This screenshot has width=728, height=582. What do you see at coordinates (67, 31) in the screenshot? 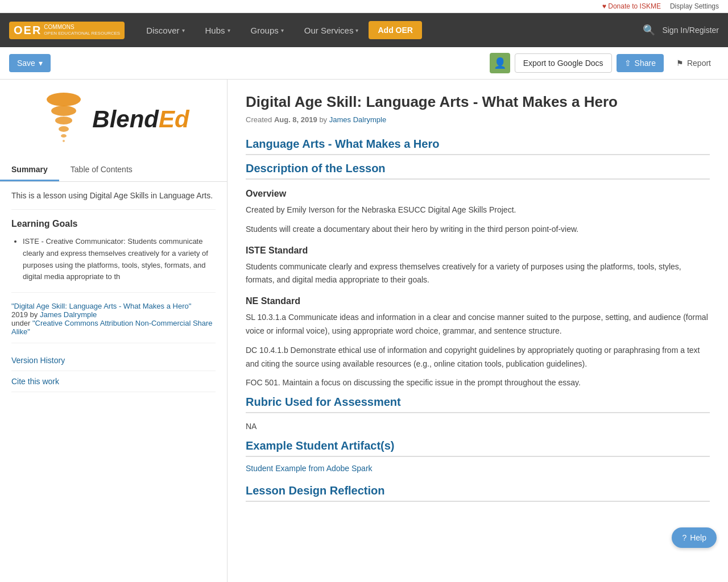
I see `navbar-logo: O E R COMMONS OPEN EDUCATIONAL RESOURCES` at bounding box center [67, 31].